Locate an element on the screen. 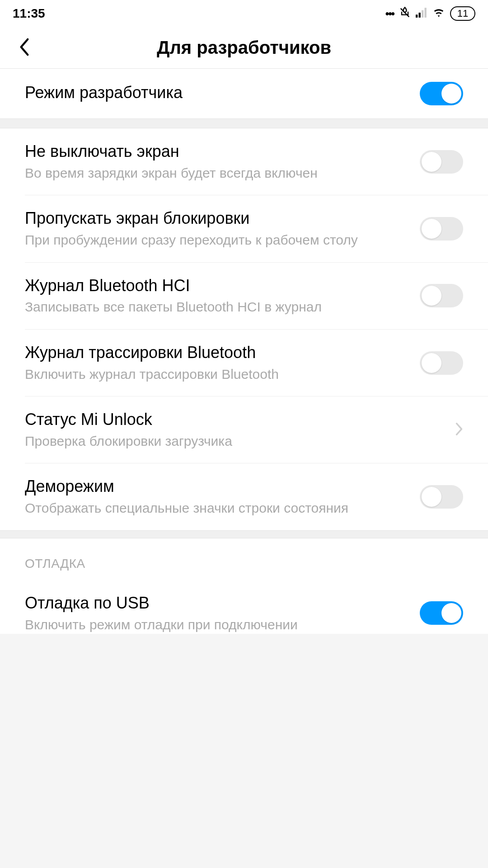 Image resolution: width=488 pixels, height=868 pixels. page-title: Для разработчиков is located at coordinates (244, 48).